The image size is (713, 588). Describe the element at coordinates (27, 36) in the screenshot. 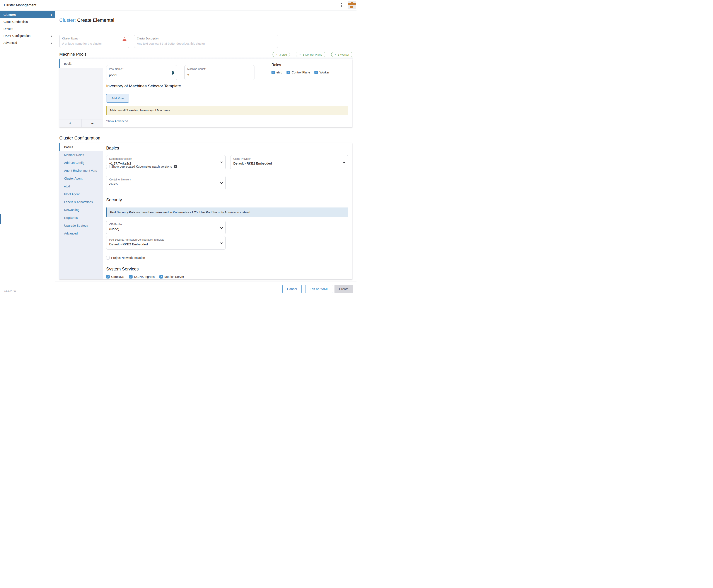

I see `sidebar-item-rke1-configuration: RKE1 Configuration` at that location.